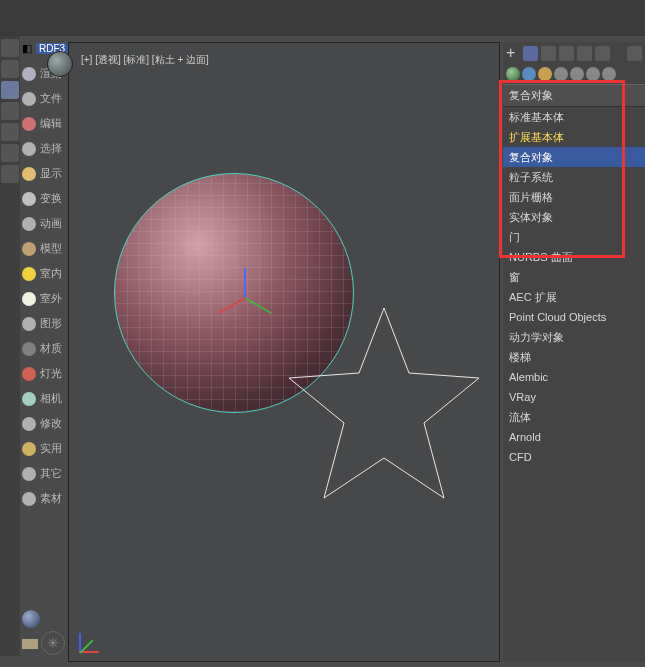  I want to click on material-icon, so click(29, 349).